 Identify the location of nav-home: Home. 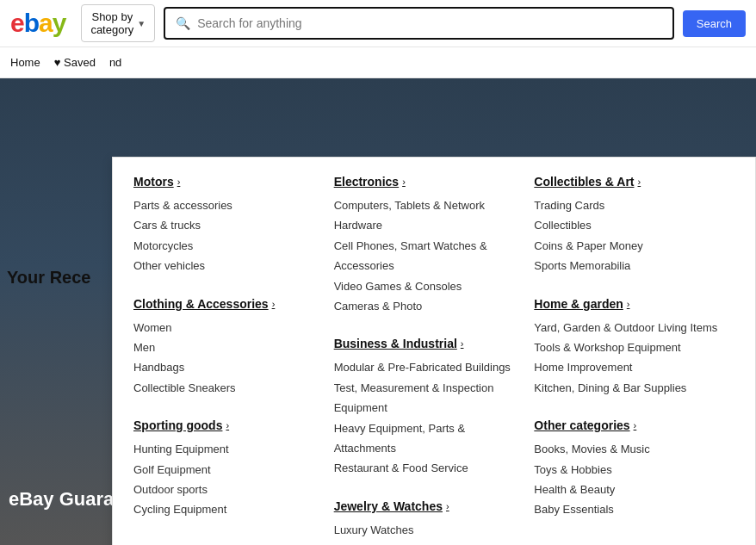
(26, 62).